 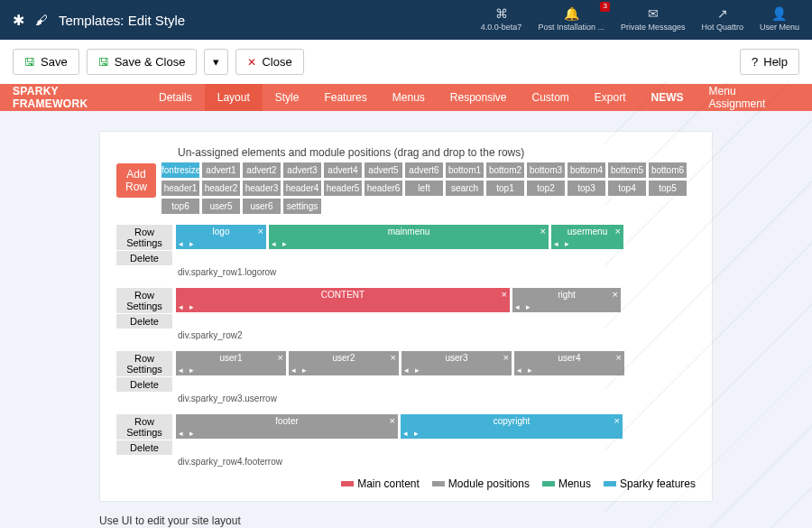 I want to click on joomla-icon: ✱, so click(x=18, y=20).